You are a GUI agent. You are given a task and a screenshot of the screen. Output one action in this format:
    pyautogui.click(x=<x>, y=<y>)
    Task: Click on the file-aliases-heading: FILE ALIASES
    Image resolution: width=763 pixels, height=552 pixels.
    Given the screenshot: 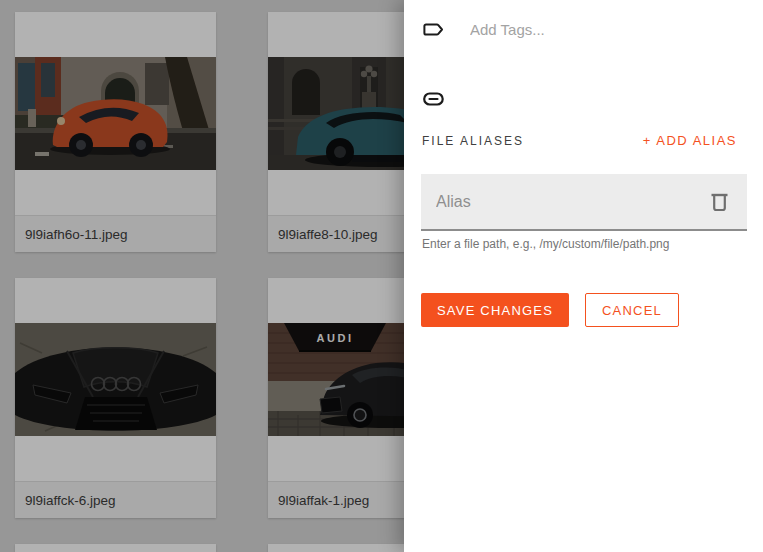 What is the action you would take?
    pyautogui.click(x=473, y=141)
    